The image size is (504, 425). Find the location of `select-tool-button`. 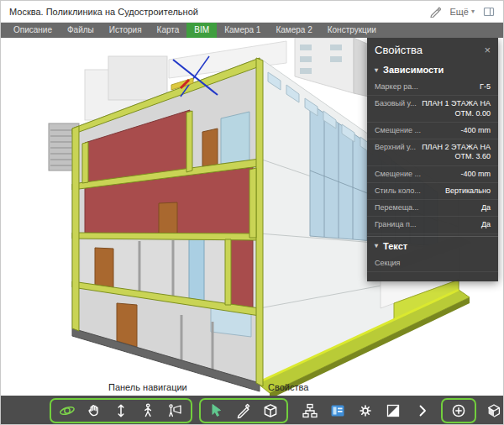

select-tool-button is located at coordinates (217, 411).